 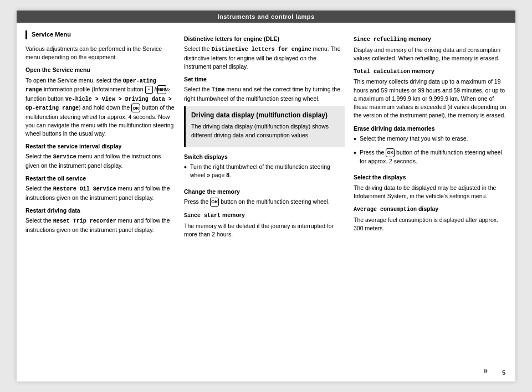 What do you see at coordinates (433, 157) in the screenshot?
I see `erase-bullet-2-text: Press the OK button of the multifunction…` at bounding box center [433, 157].